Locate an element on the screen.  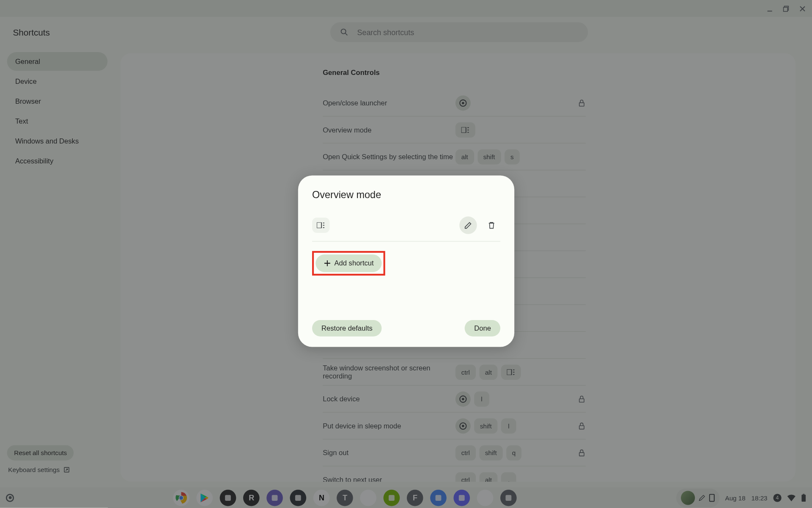
launcher-button is located at coordinates (10, 498).